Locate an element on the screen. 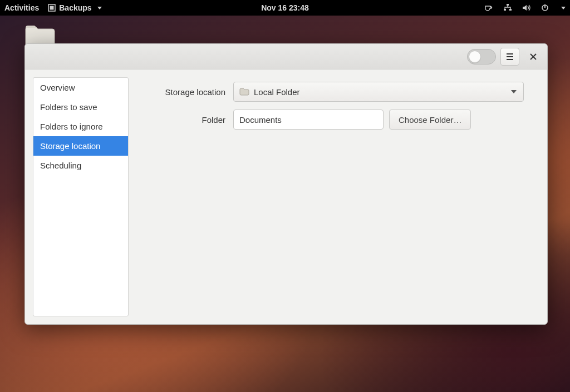 The image size is (570, 392). folder-row: Folder Choose Folder… is located at coordinates (337, 120).